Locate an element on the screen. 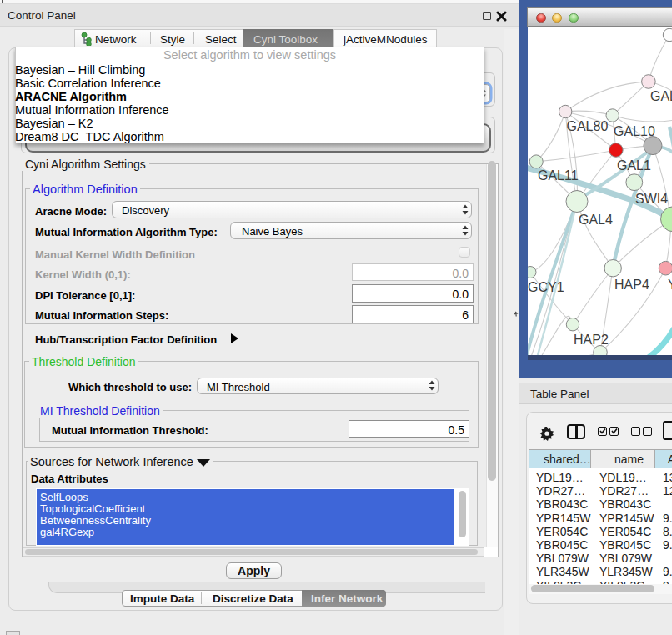  svg-text: GCY1 is located at coordinates (546, 287).